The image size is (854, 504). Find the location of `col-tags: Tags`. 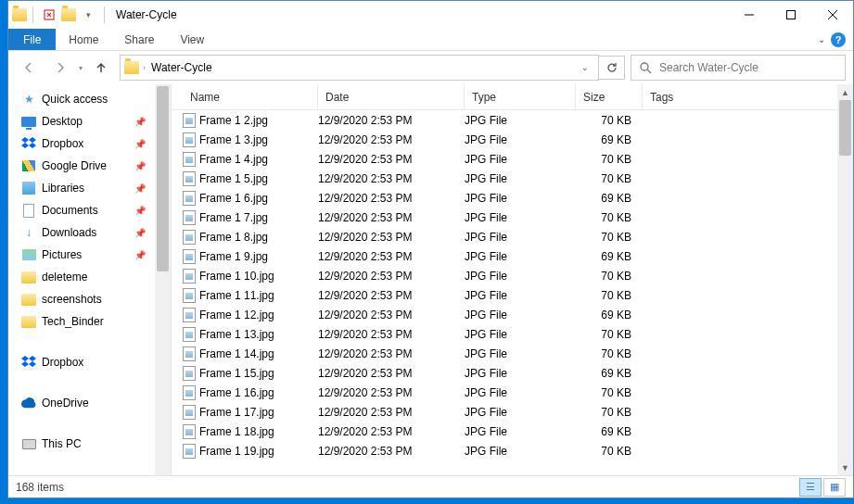

col-tags: Tags is located at coordinates (740, 96).